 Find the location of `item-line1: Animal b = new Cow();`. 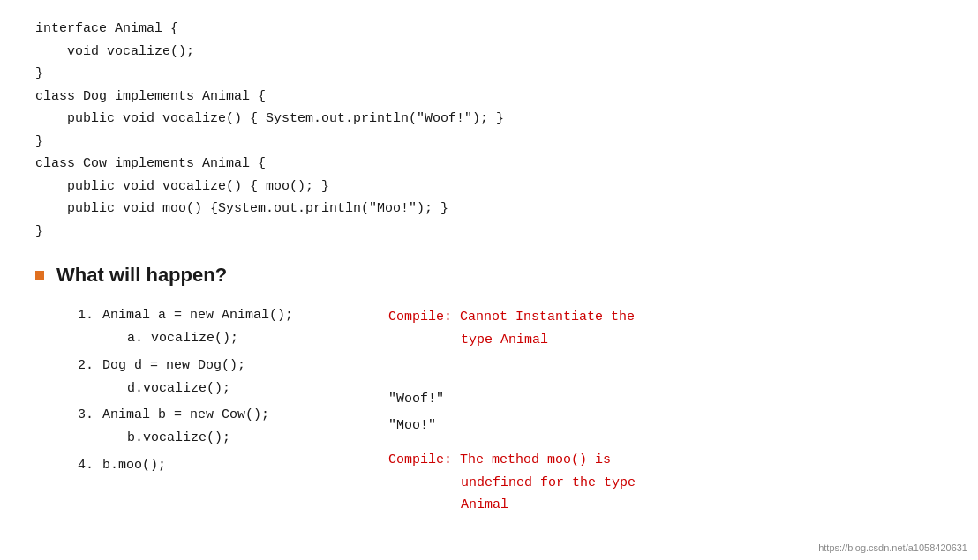

item-line1: Animal b = new Cow(); is located at coordinates (185, 415).